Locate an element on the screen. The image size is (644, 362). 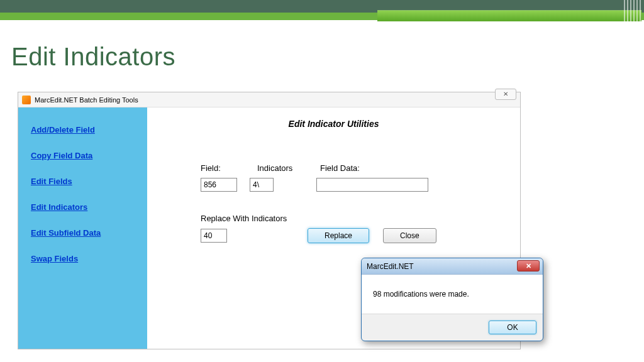
label-replace-with: Replace With Indicators is located at coordinates (351, 219).